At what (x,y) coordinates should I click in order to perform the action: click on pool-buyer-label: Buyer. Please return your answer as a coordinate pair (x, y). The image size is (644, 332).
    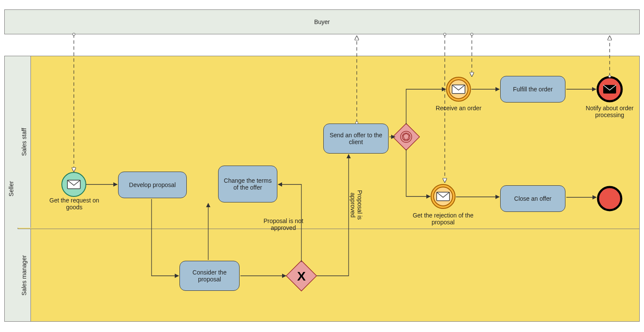
    Looking at the image, I should click on (322, 22).